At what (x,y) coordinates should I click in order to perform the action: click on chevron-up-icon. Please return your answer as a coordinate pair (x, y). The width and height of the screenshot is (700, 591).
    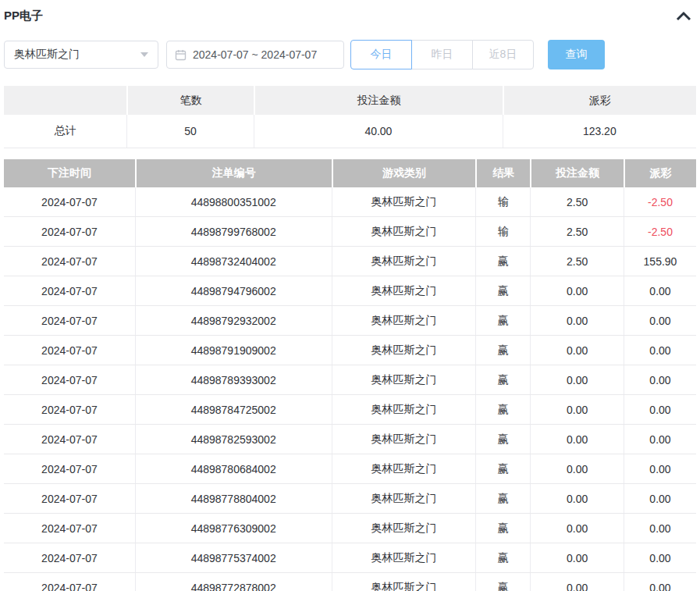
    Looking at the image, I should click on (684, 16).